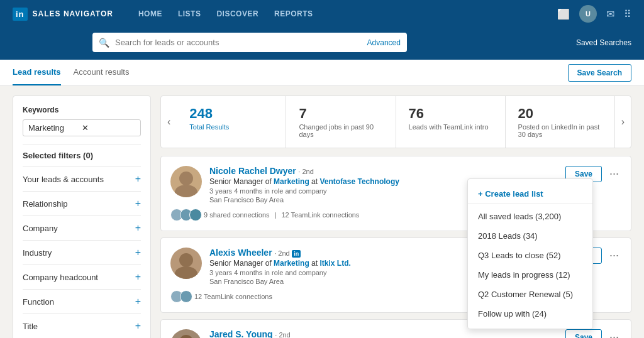  I want to click on filter-function: Function +, so click(82, 302).